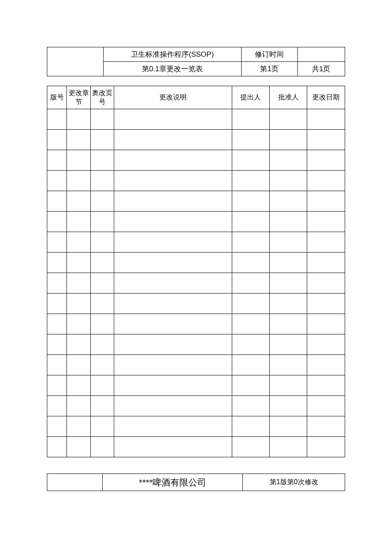 Image resolution: width=392 pixels, height=555 pixels. What do you see at coordinates (251, 98) in the screenshot?
I see `header-proposer: 提出人` at bounding box center [251, 98].